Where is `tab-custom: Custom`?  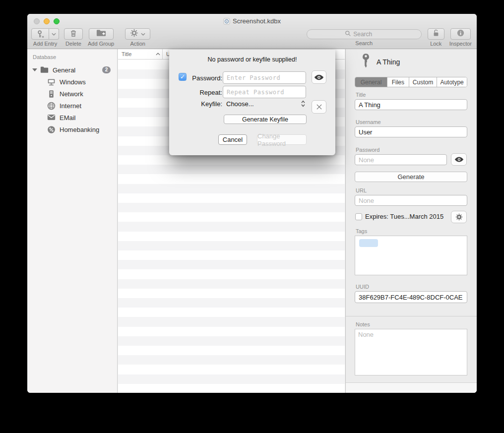 tab-custom: Custom is located at coordinates (424, 82).